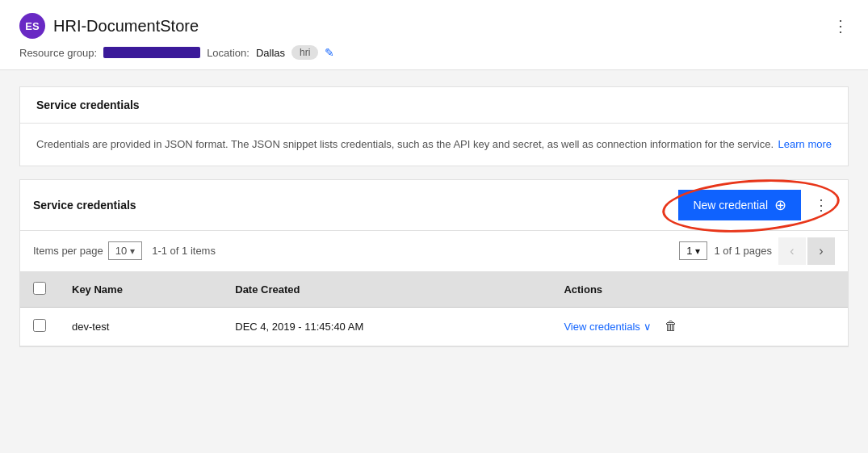 The height and width of the screenshot is (453, 868). What do you see at coordinates (228, 53) in the screenshot?
I see `location-label: Location:` at bounding box center [228, 53].